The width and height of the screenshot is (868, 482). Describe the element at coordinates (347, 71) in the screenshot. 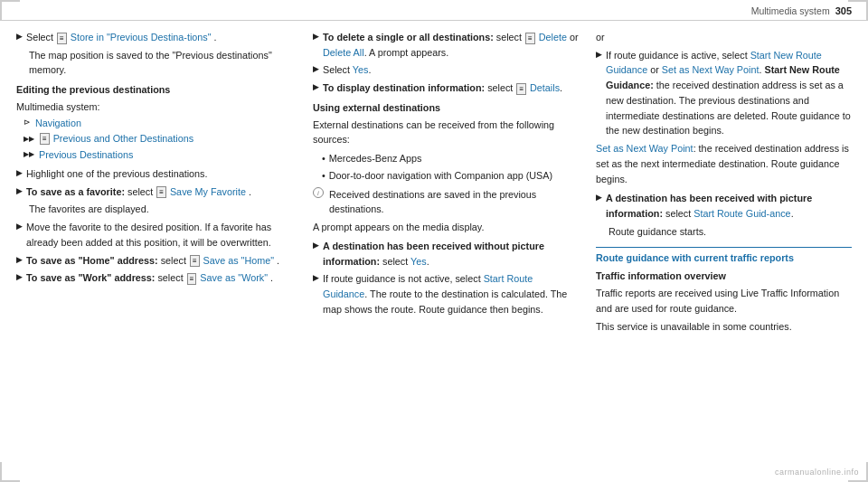

I see `step-select-yes-text: Select Yes.` at that location.